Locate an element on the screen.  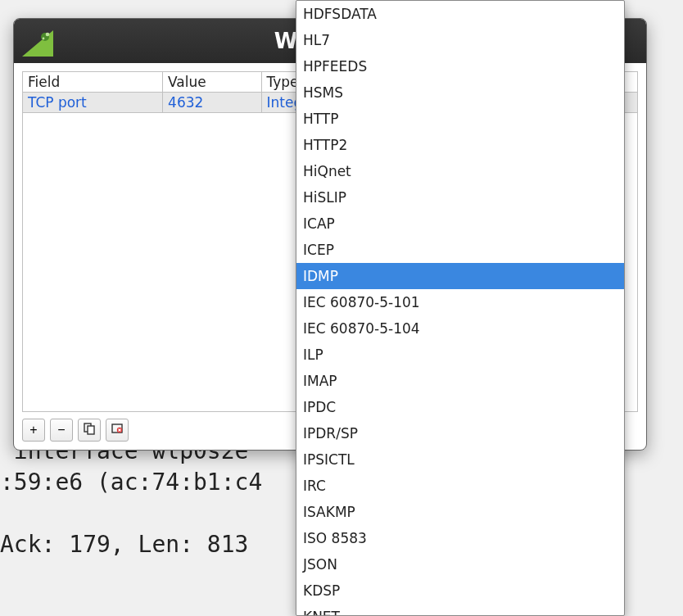
copy-row-button is located at coordinates (89, 430).